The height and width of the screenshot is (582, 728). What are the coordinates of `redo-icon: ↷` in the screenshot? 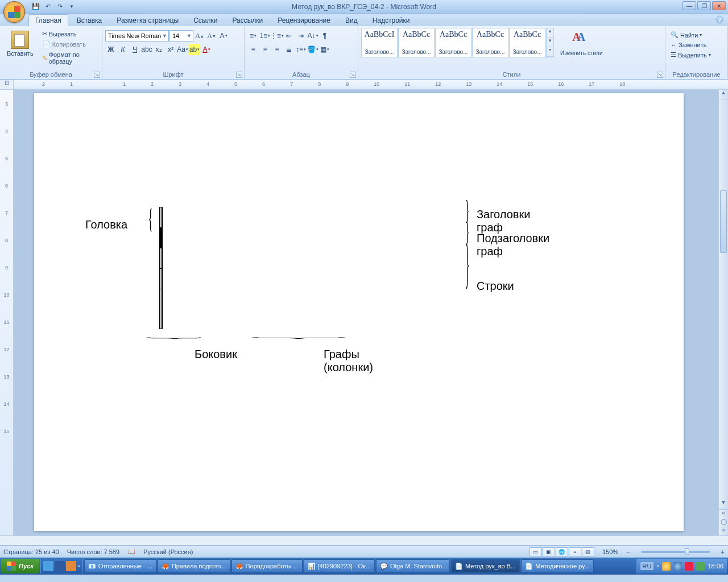 It's located at (60, 7).